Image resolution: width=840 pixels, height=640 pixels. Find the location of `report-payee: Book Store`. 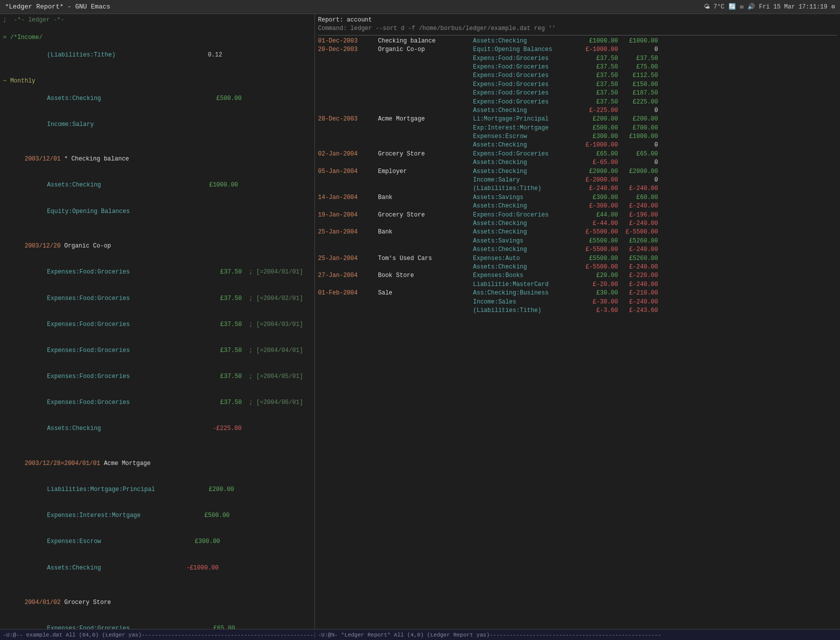

report-payee: Book Store is located at coordinates (426, 276).